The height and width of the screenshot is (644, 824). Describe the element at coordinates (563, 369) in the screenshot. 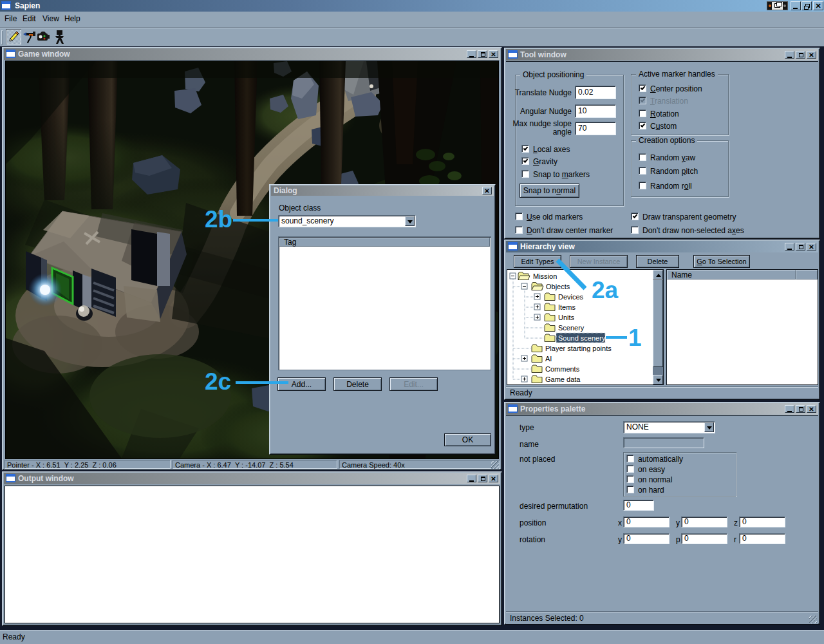

I see `svg-text: Comments` at that location.